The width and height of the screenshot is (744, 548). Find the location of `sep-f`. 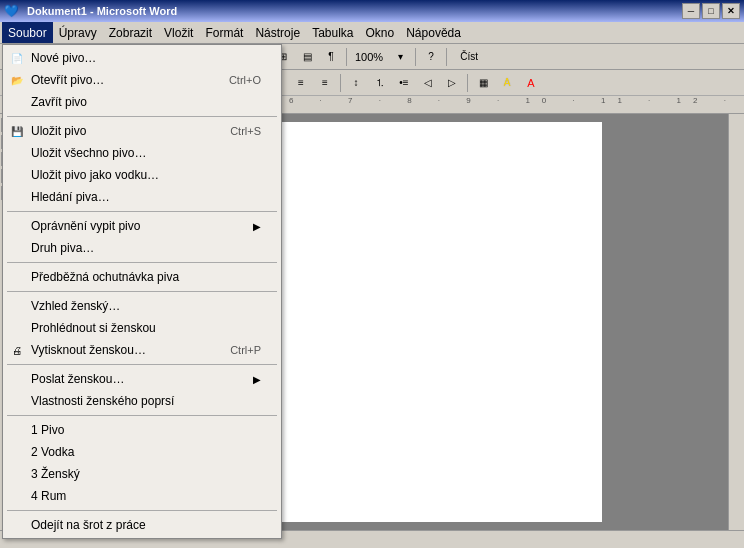

sep-f is located at coordinates (142, 416).